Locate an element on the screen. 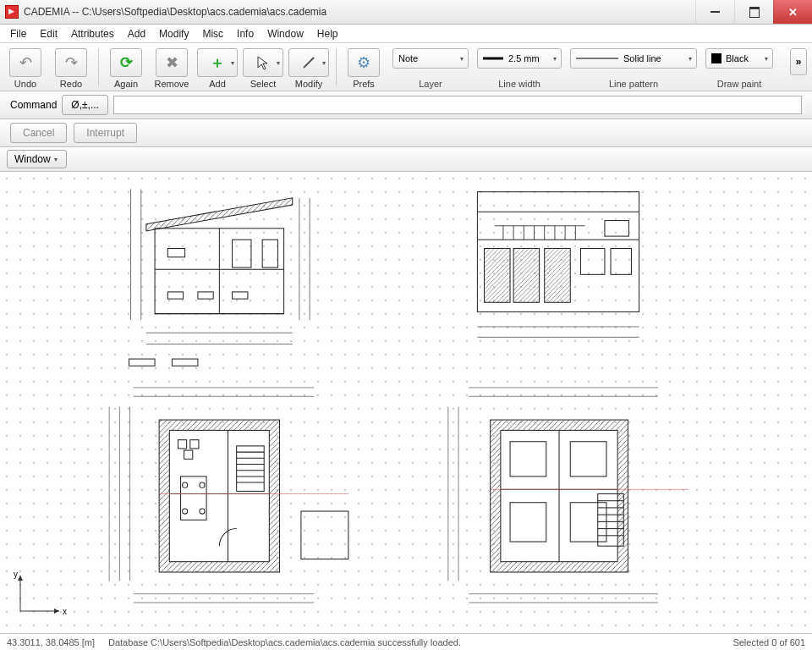  pencil-icon is located at coordinates (309, 63).